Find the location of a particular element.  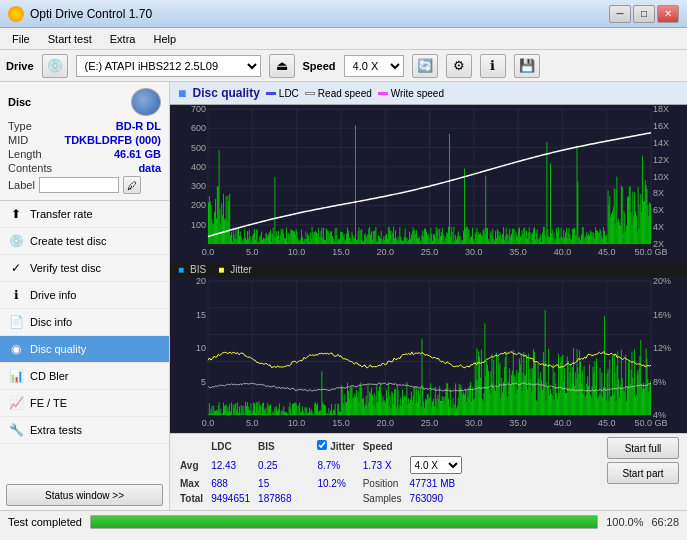

nav-extra-tests: 🔧 Extra tests is located at coordinates (84, 430).